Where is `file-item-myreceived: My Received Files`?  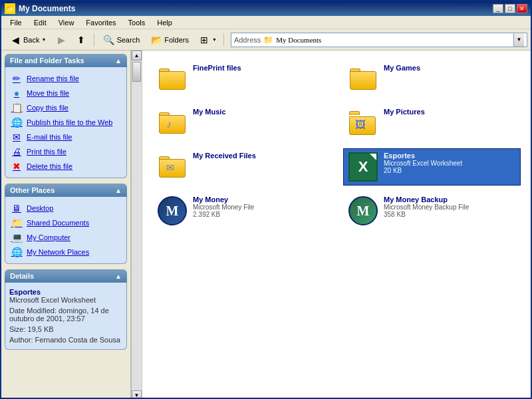 file-item-myreceived: My Received Files is located at coordinates (241, 167).